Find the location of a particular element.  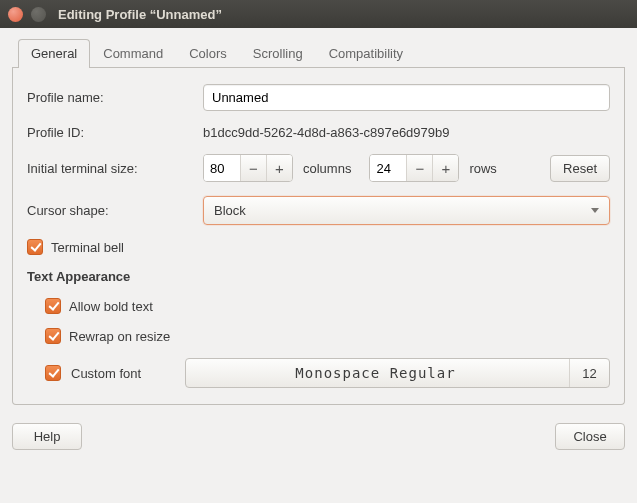

columns-input is located at coordinates (222, 168).